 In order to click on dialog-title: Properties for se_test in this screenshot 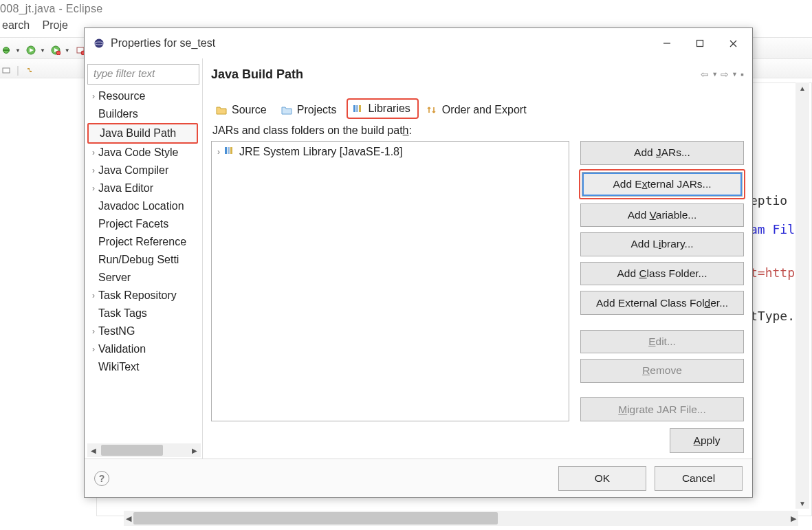, I will do `click(163, 43)`.